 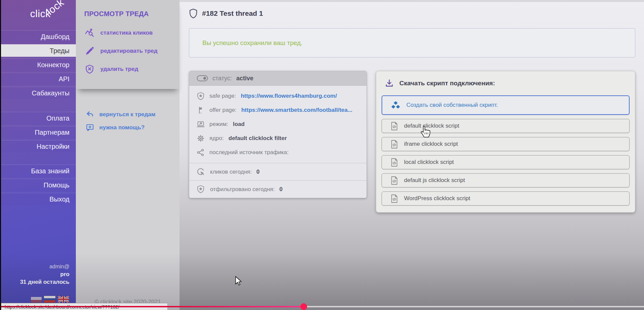 I want to click on thread-action-click-stats: статистика кликов, so click(x=128, y=33).